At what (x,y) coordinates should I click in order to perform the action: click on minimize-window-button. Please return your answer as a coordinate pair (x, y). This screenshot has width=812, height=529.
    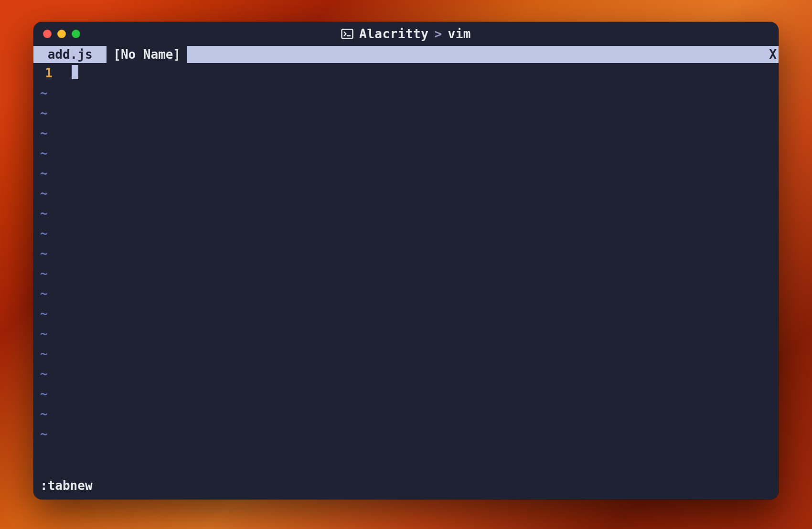
    Looking at the image, I should click on (62, 34).